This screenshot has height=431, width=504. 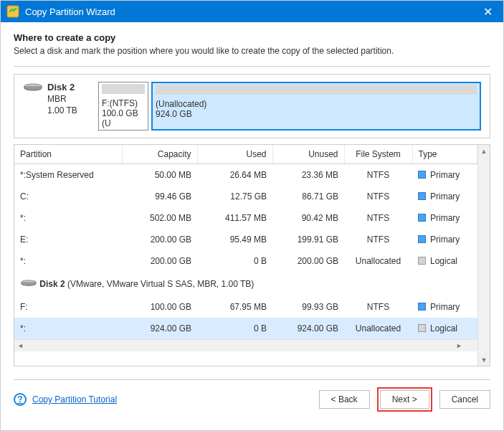 I want to click on table-row: E:200.00 GB95.49 MB199.91 GBNTFSPrimary, so click(x=246, y=240).